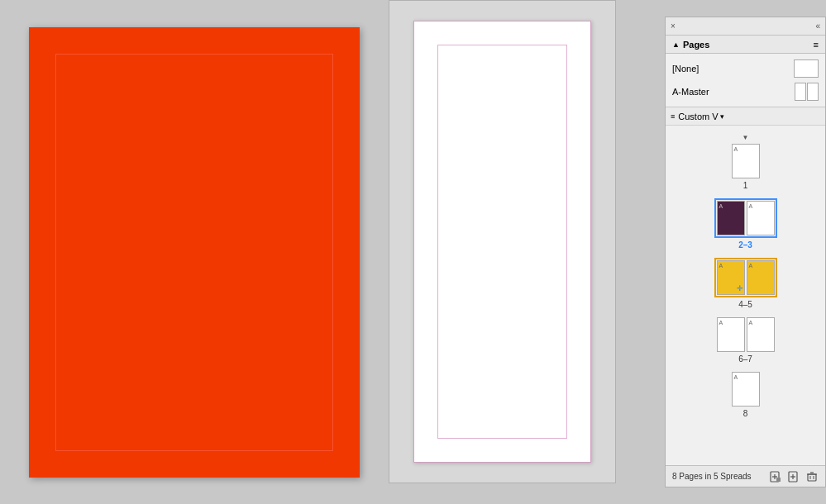 This screenshot has width=826, height=504. Describe the element at coordinates (698, 116) in the screenshot. I see `view-label-text: Custom V` at that location.